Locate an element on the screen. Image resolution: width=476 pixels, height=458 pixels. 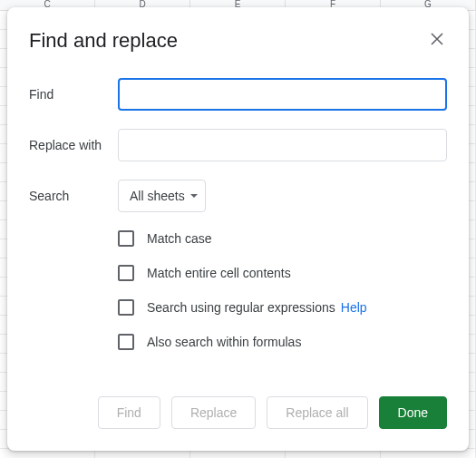
match-case-label: Match case is located at coordinates (180, 239).